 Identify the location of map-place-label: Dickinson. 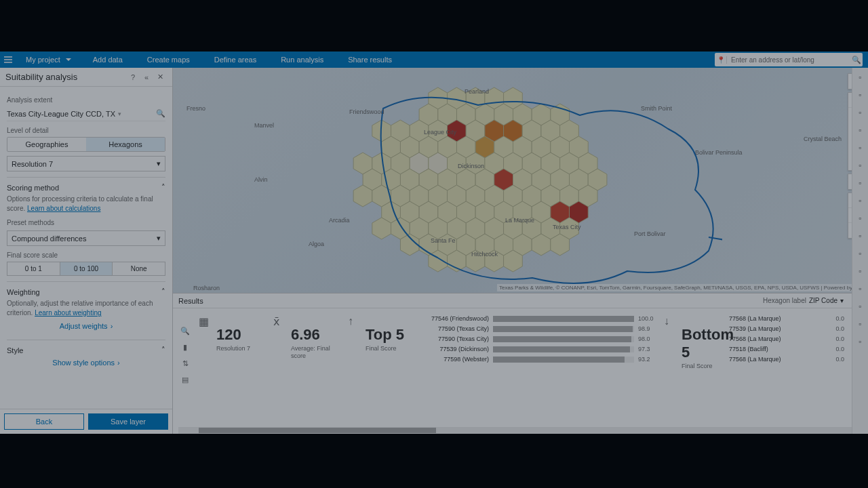
(471, 166).